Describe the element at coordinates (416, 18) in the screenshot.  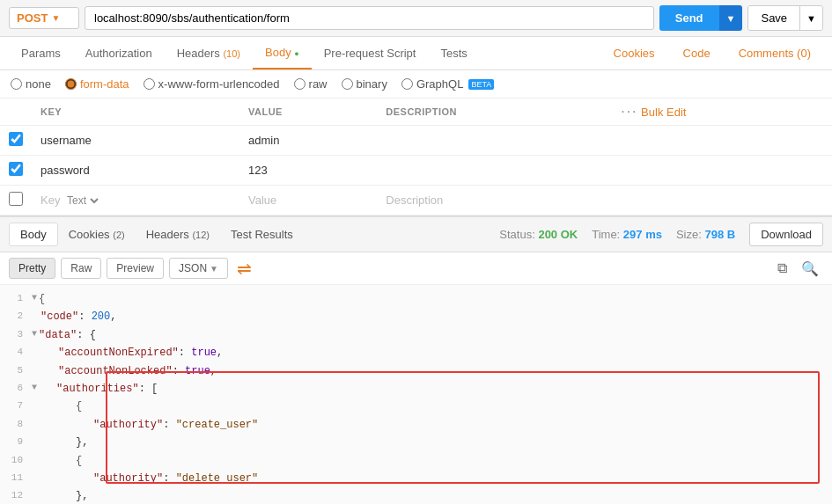
I see `top-bar: POST ▼ Send ▼ Save ▼` at that location.